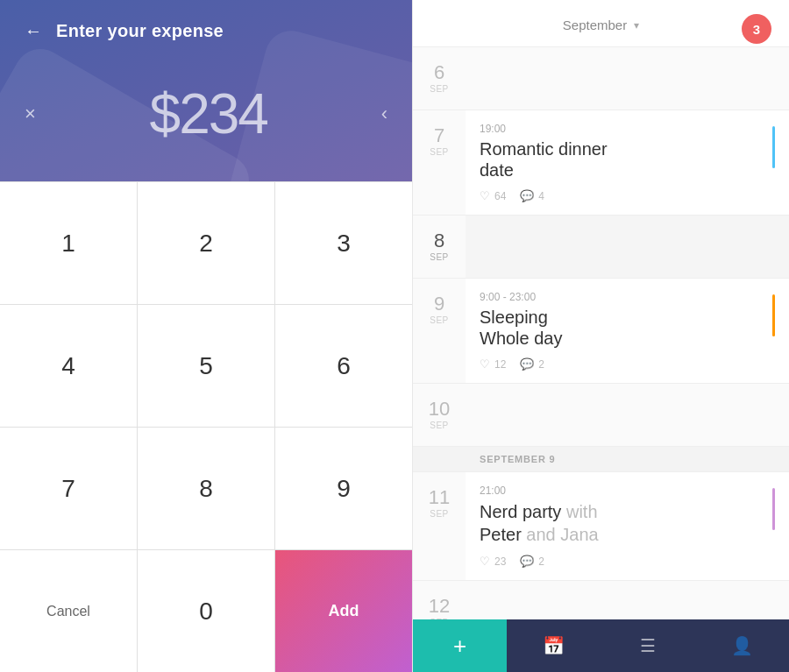  I want to click on like-count-11: 23, so click(500, 562).